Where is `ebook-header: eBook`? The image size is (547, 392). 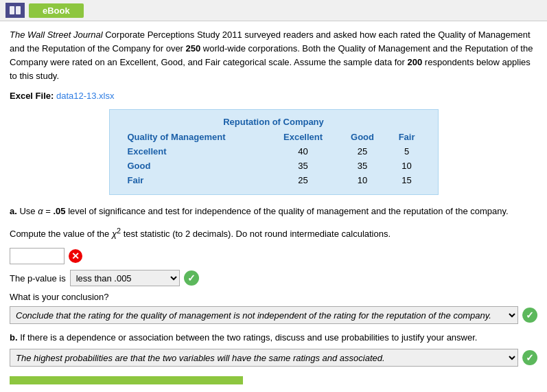 ebook-header: eBook is located at coordinates (273, 11).